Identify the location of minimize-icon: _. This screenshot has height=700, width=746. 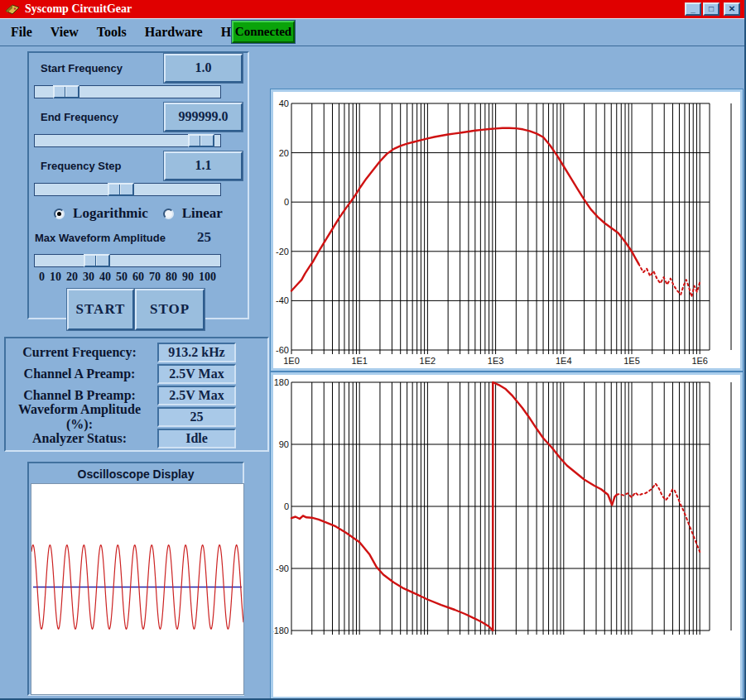
(693, 9).